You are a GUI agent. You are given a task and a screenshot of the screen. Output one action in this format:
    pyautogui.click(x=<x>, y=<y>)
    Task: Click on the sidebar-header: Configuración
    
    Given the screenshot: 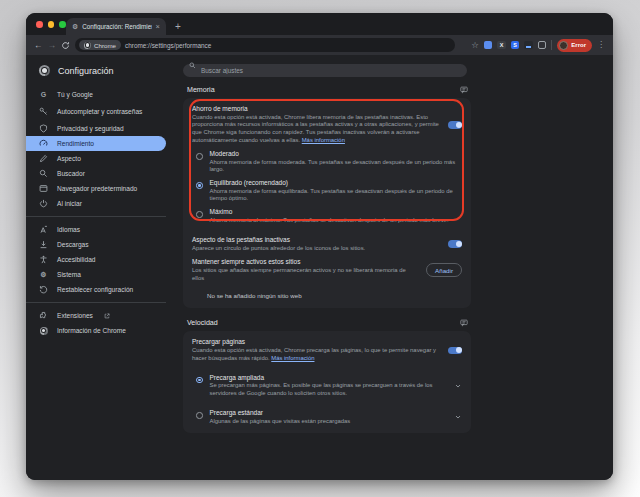 What is the action you would take?
    pyautogui.click(x=104, y=74)
    